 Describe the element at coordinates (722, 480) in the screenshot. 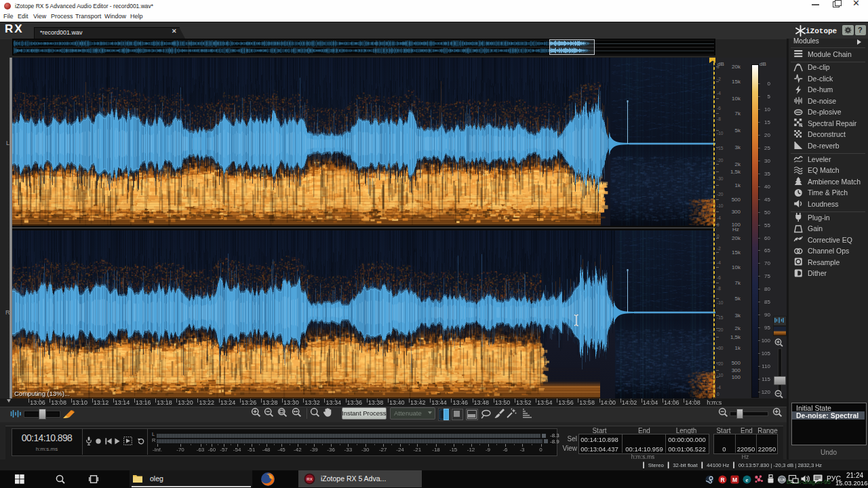

I see `svg-text: R` at that location.